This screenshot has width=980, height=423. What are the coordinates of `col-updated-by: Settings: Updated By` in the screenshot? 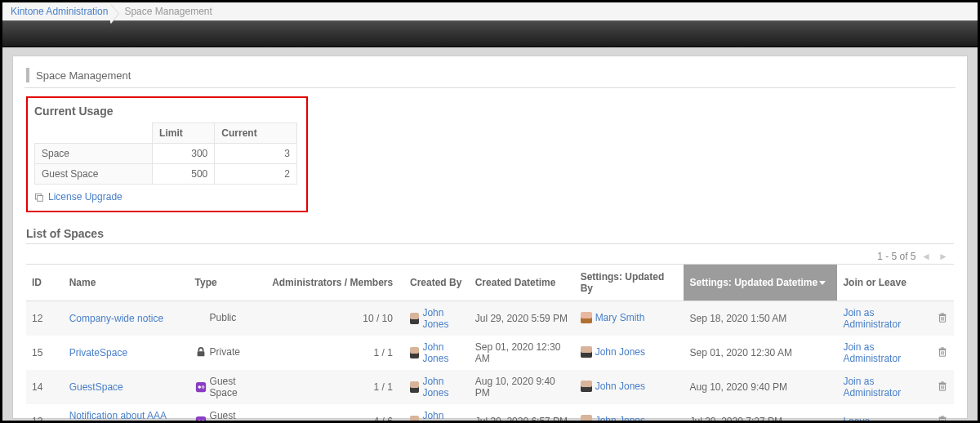 It's located at (630, 283).